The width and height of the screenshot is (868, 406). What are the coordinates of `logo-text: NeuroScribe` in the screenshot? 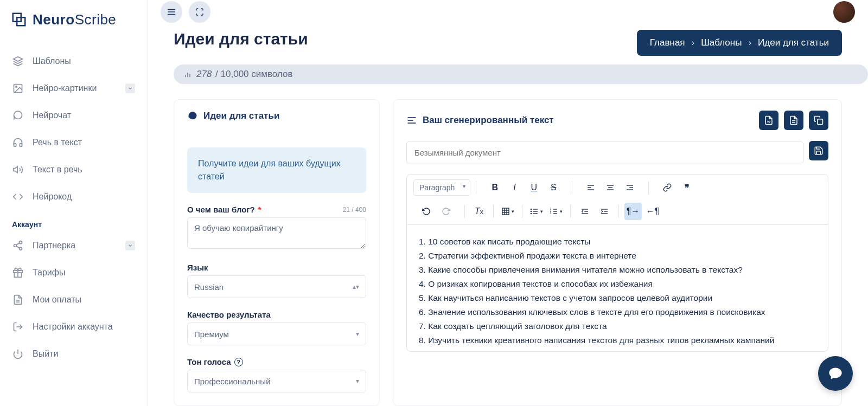 It's located at (74, 20).